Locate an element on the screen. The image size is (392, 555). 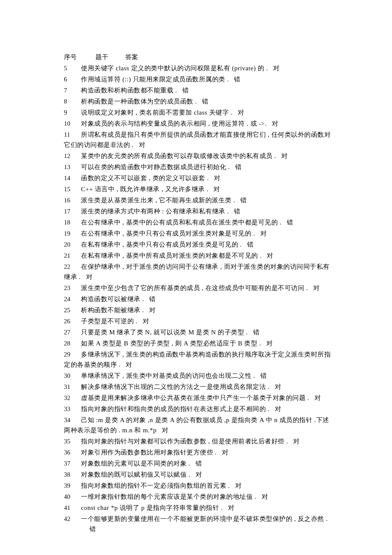
header-question: 题干 is located at coordinates (102, 57).